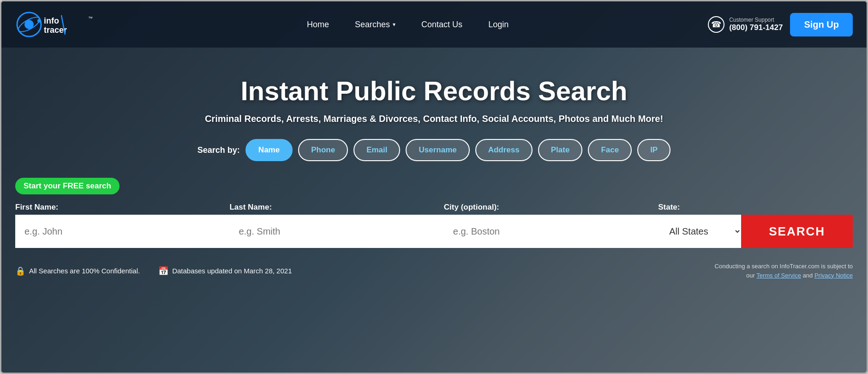 This screenshot has width=868, height=374. What do you see at coordinates (232, 271) in the screenshot?
I see `database-text: Databases updated on March 28, 2021` at bounding box center [232, 271].